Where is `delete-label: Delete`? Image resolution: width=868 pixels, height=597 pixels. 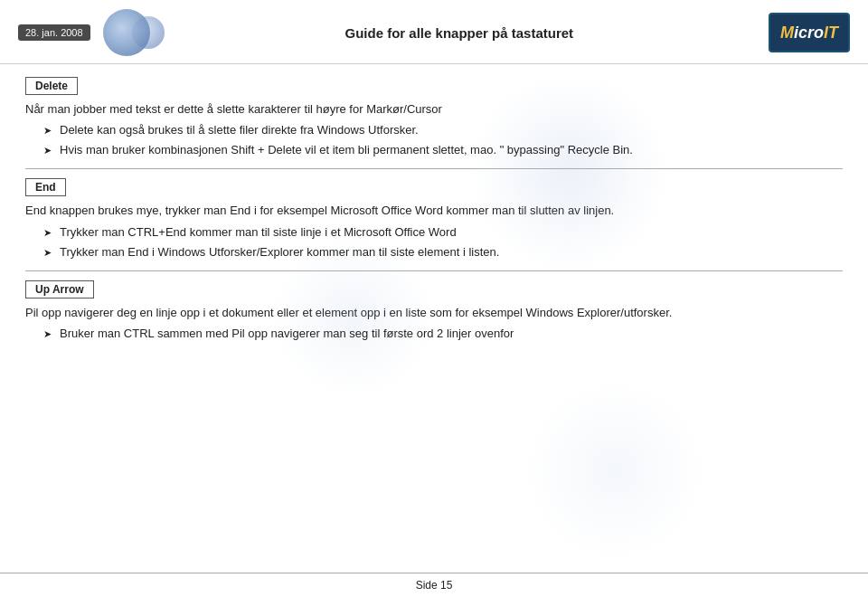 delete-label: Delete is located at coordinates (52, 86).